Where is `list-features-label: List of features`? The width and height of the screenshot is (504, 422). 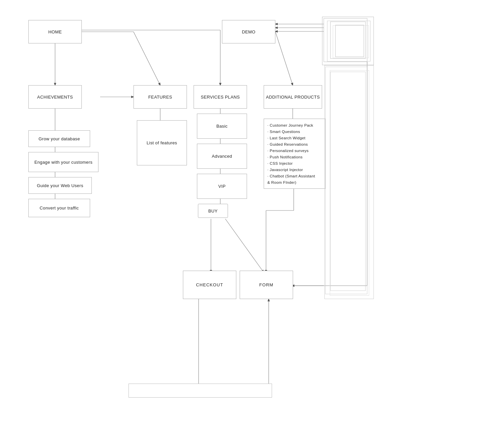
list-features-label: List of features is located at coordinates (162, 143).